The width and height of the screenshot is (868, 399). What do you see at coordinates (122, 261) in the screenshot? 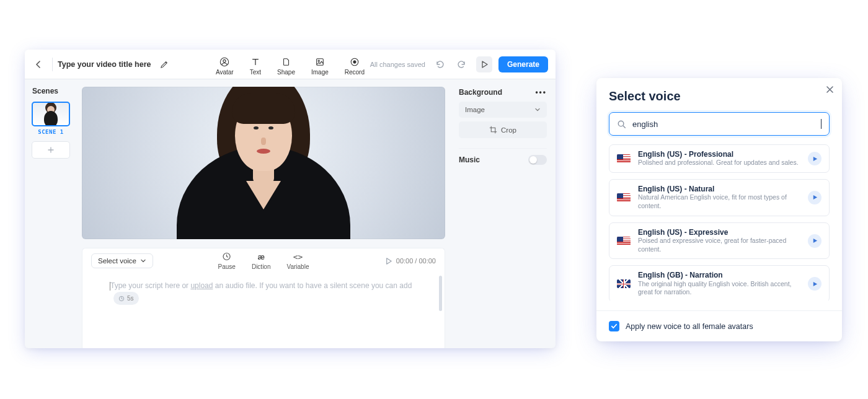
I see `select-voice-dropdown: Select voice` at bounding box center [122, 261].